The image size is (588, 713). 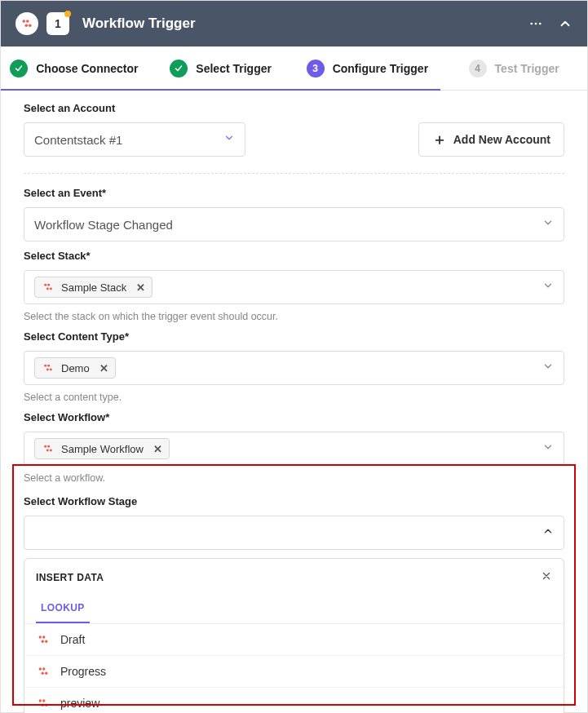 I want to click on section-divider, so click(x=294, y=173).